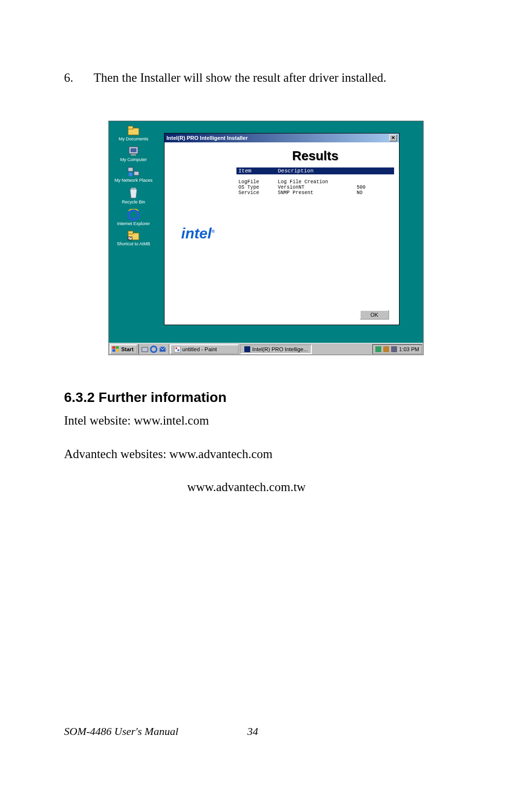 The image size is (532, 797). Describe the element at coordinates (335, 171) in the screenshot. I see `col-desc: Description` at that location.